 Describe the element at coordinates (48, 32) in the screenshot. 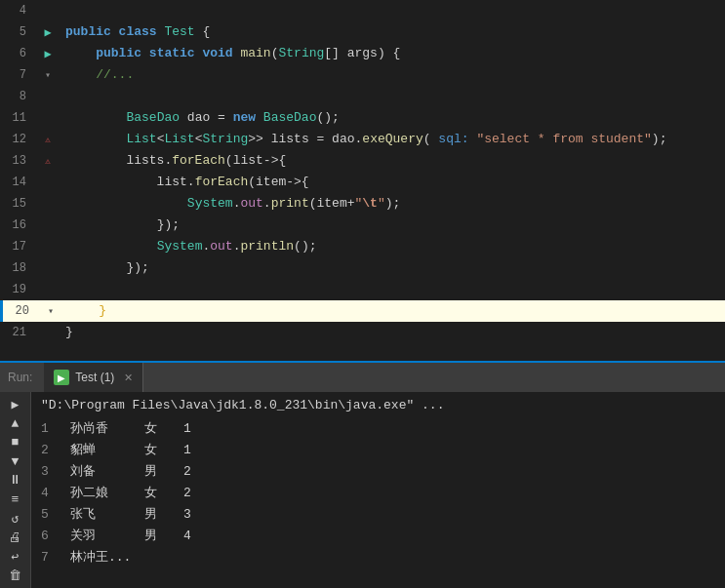

I see `gutter-5: ▶` at that location.